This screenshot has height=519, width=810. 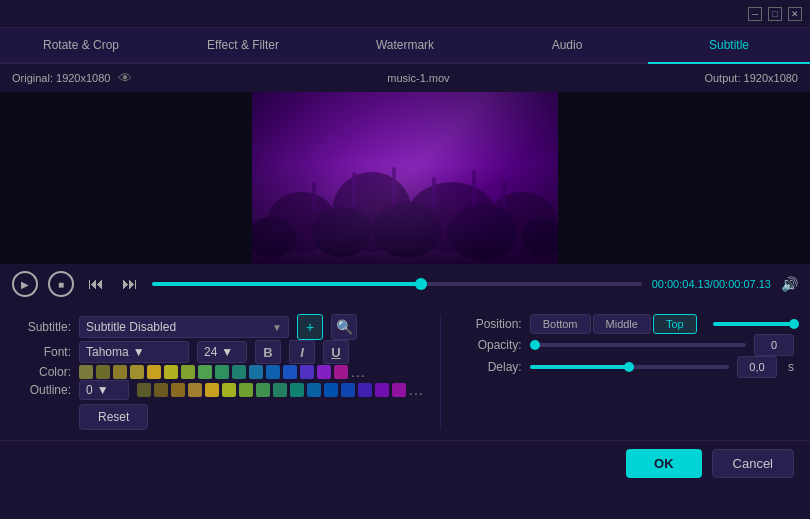 What do you see at coordinates (775, 14) in the screenshot?
I see `window-controls: ─ □ ✕` at bounding box center [775, 14].